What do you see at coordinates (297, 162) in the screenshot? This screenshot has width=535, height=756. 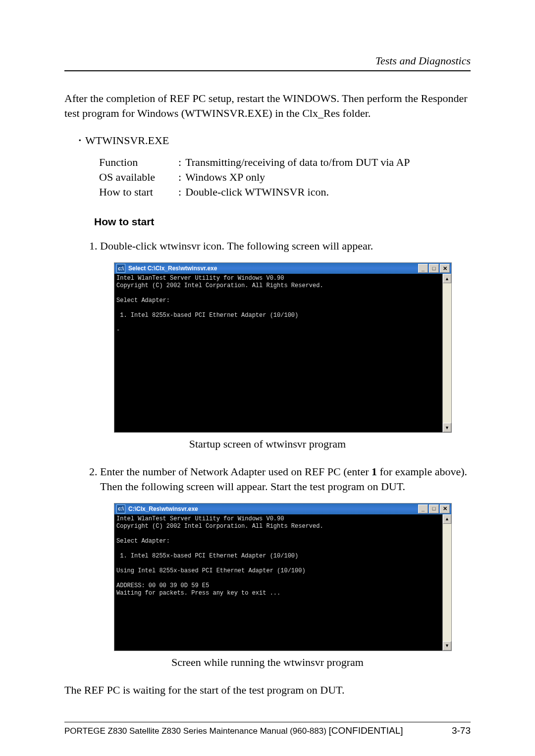 I see `spec-value: Transmitting/receiving of data to/from D…` at bounding box center [297, 162].